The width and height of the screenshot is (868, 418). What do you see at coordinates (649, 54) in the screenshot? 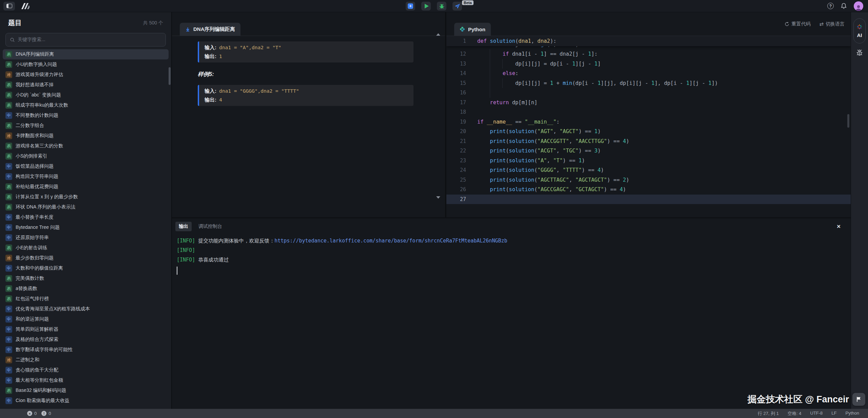
I see `code-line: 12 if dna1[i - 1] == dna2[j - 1]:` at bounding box center [649, 54].